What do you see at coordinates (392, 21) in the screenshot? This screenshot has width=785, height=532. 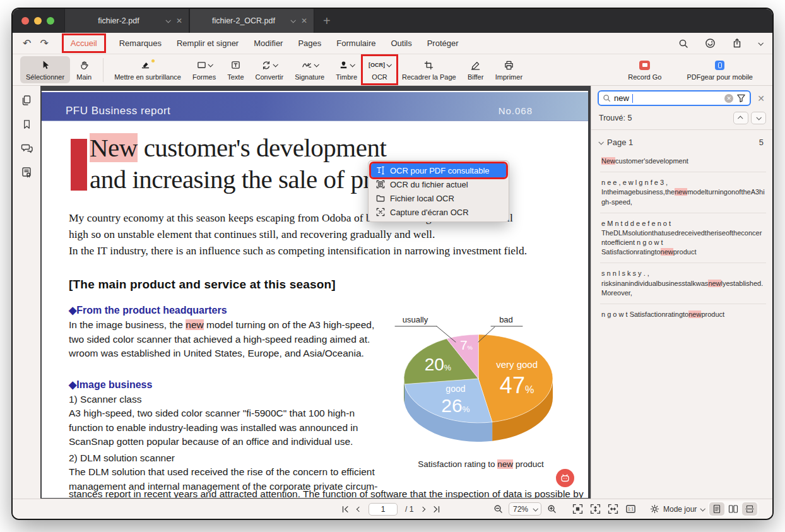 I see `title-bar: fichier-2.pdf ✕ fichier-2_OCR.pdf ✕ +` at bounding box center [392, 21].